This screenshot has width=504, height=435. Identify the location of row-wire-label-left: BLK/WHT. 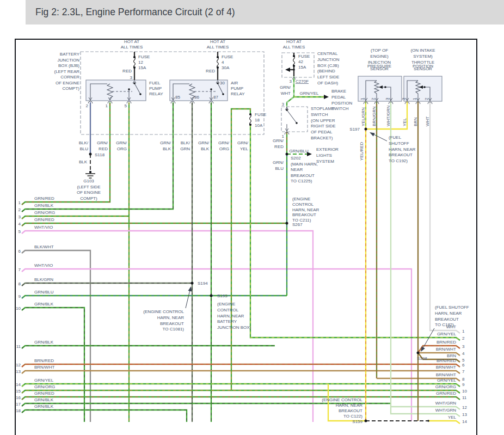
(44, 247).